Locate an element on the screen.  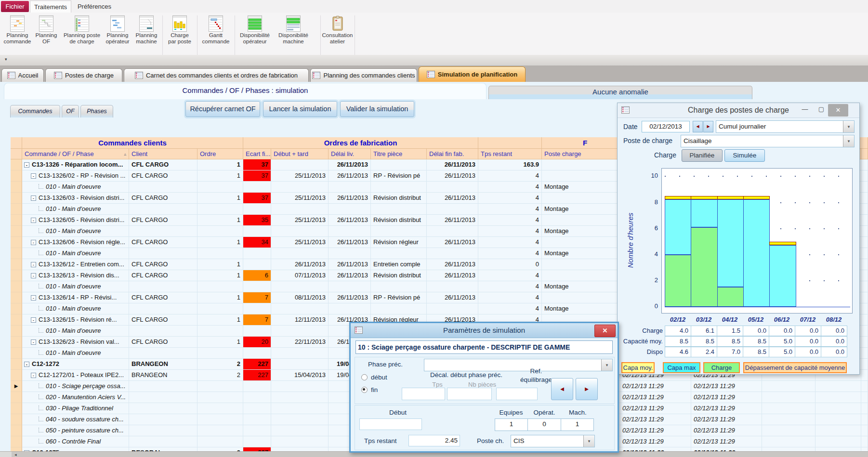
view-tab-of: OF is located at coordinates (70, 111).